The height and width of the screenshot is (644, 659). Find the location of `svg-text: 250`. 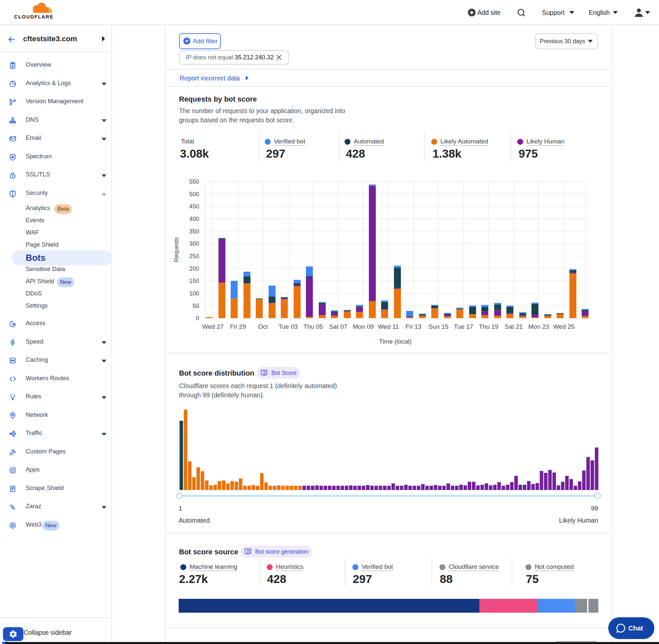

svg-text: 250 is located at coordinates (194, 256).